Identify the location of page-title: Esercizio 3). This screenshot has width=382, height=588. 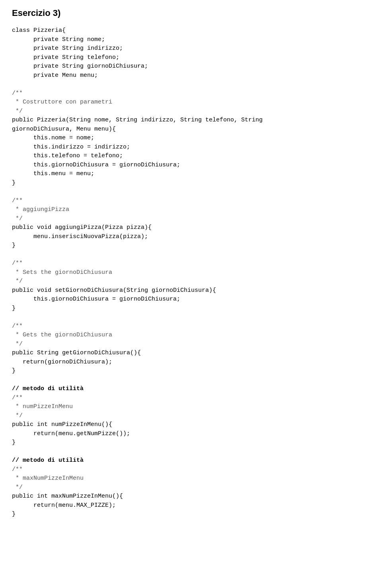
(191, 13).